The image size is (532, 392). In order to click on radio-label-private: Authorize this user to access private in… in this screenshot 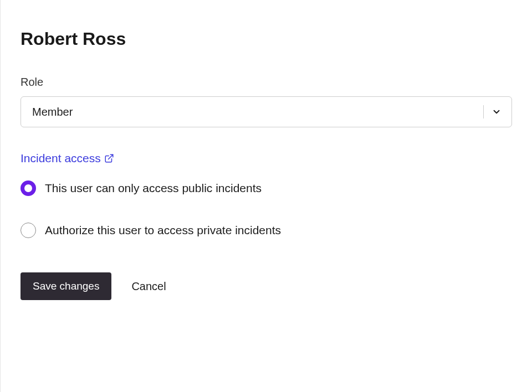, I will do `click(163, 230)`.